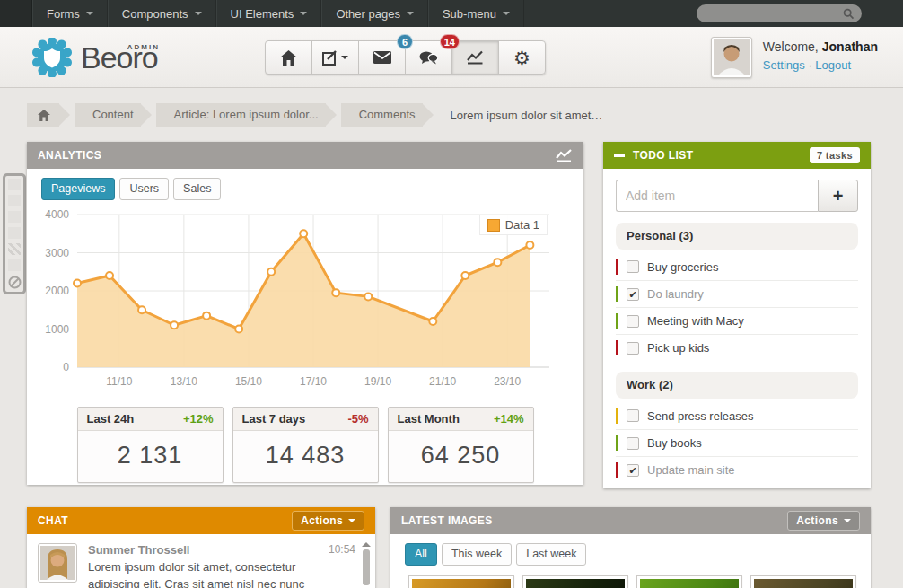  I want to click on messages-button: 14, so click(429, 57).